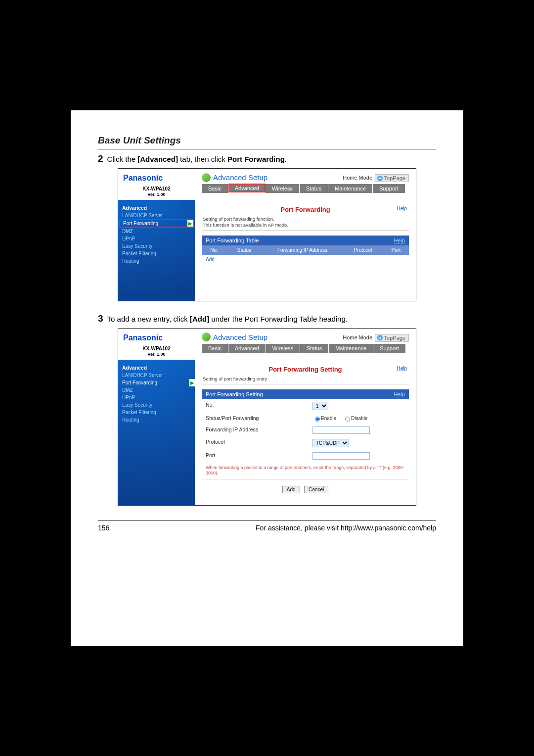 This screenshot has height=756, width=534. What do you see at coordinates (359, 419) in the screenshot?
I see `disable-label: Disable` at bounding box center [359, 419].